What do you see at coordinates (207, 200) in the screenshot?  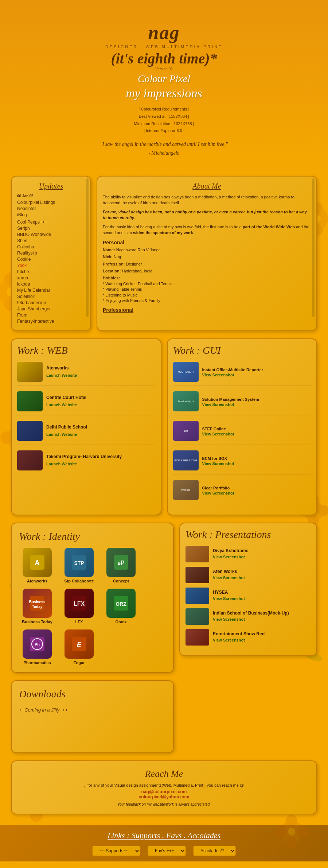 I see `about-para1: The ability to visualize and design has …` at bounding box center [207, 200].